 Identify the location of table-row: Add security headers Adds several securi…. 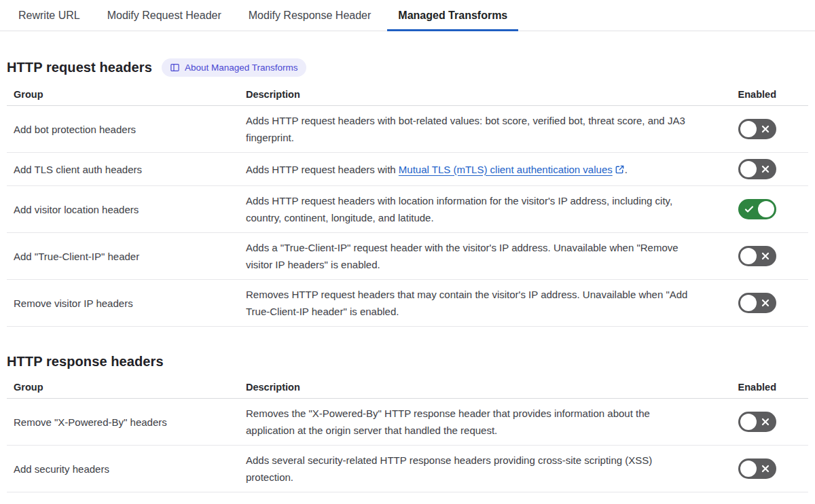
(408, 469).